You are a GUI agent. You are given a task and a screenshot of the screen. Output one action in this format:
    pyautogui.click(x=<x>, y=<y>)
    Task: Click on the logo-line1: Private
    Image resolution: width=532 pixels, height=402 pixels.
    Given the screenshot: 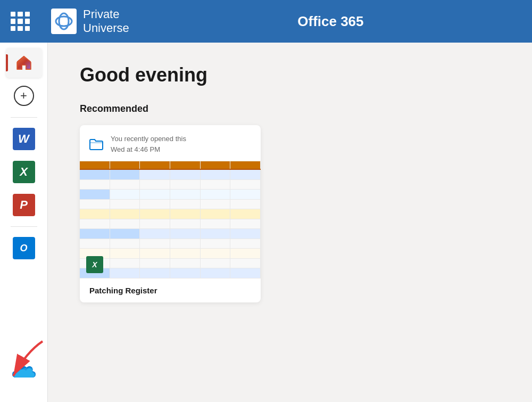 What is the action you would take?
    pyautogui.click(x=106, y=14)
    